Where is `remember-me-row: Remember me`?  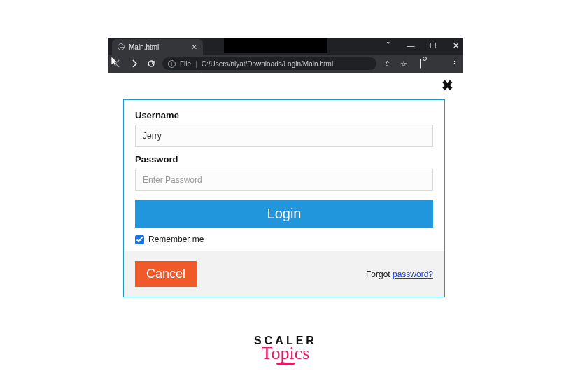
remember-me-row: Remember me is located at coordinates (284, 239).